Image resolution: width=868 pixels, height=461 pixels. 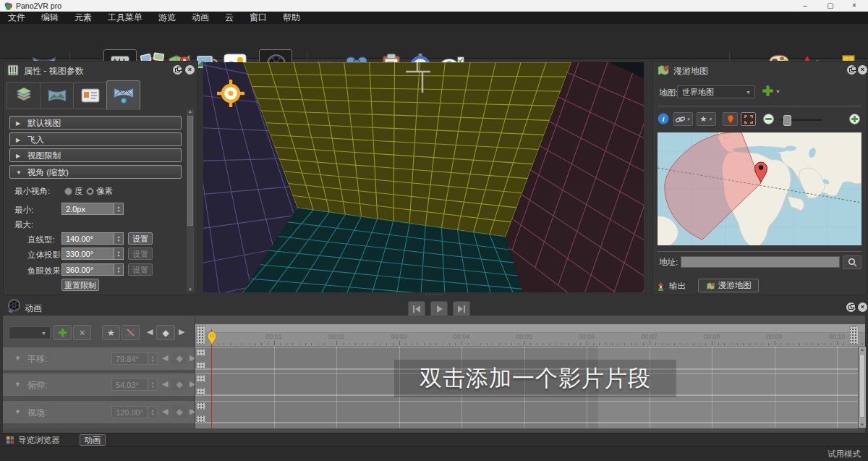 What do you see at coordinates (50, 17) in the screenshot?
I see `menu-edit: 编辑` at bounding box center [50, 17].